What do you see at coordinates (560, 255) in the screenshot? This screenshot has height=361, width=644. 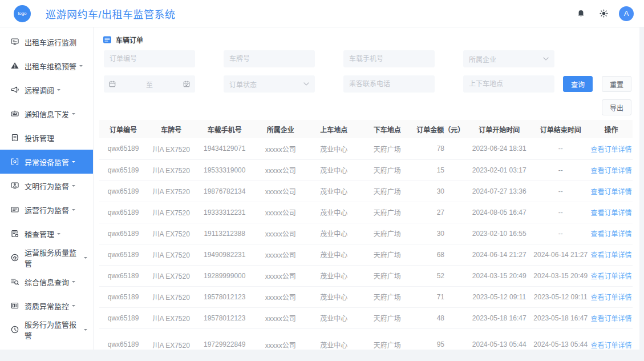 I see `cell-end-time: 2024-06-14 21:27` at bounding box center [560, 255].